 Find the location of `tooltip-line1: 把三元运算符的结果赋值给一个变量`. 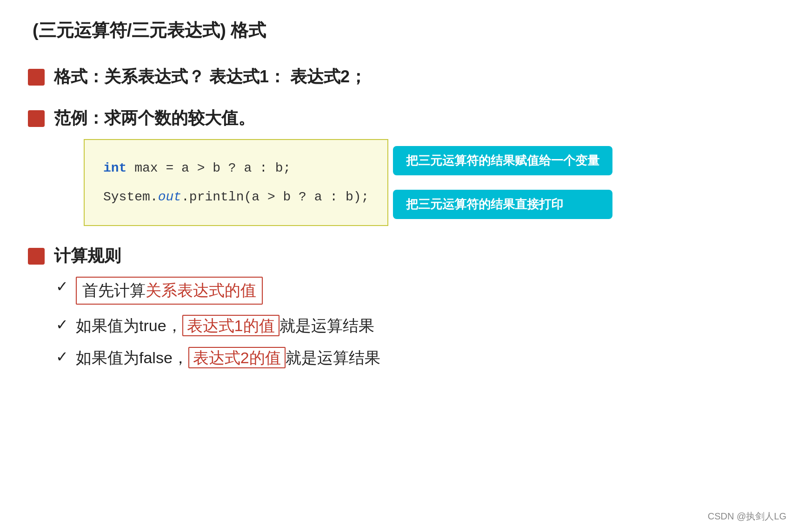

tooltip-line1: 把三元运算符的结果赋值给一个变量 is located at coordinates (503, 161).